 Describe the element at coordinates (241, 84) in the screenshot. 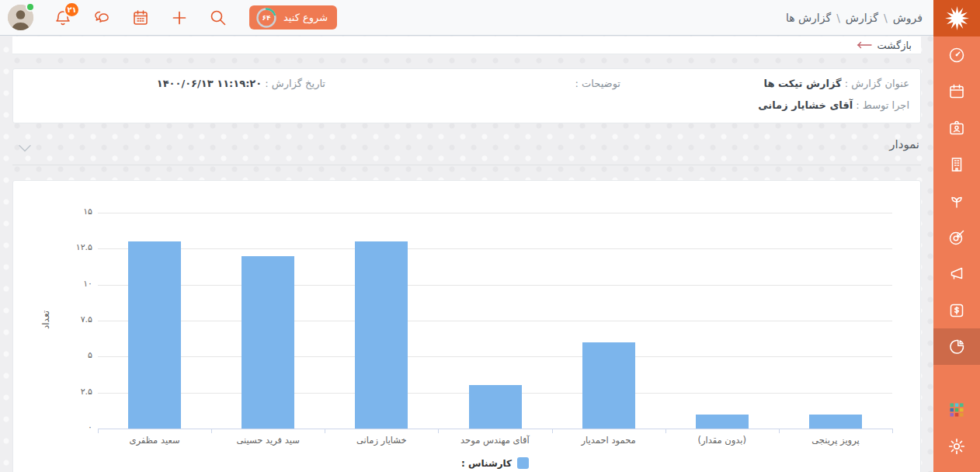

I see `report-date-field: تاریخ گزارش : ۱۴۰۰/۰۶/۱۳ ۱۱:۱۹:۲۰` at that location.